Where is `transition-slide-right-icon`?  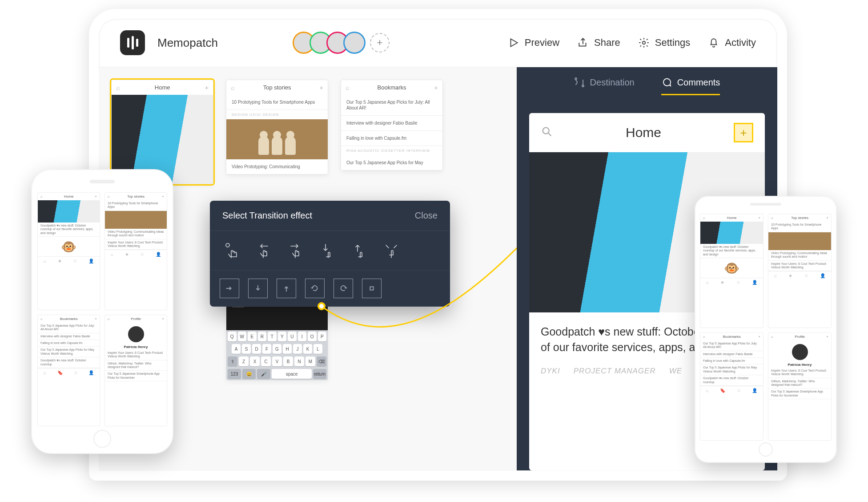 transition-slide-right-icon is located at coordinates (229, 288).